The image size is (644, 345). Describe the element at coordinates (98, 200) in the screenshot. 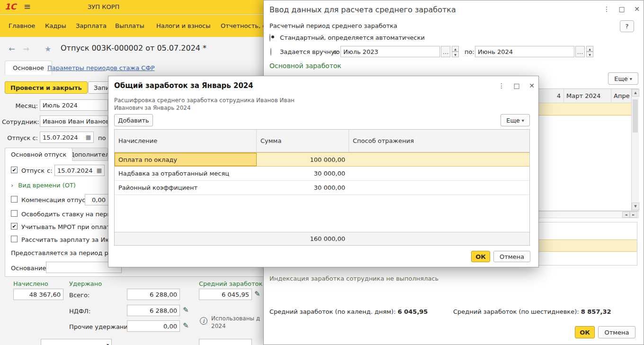

I see `compensation-value: 0,00` at that location.